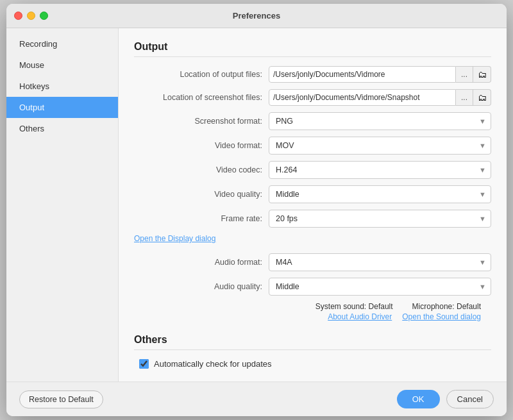 This screenshot has height=420, width=513. What do you see at coordinates (313, 121) in the screenshot?
I see `screenshot-format-row: Screenshot format: PNG JPG BMP GIF ▼` at bounding box center [313, 121].